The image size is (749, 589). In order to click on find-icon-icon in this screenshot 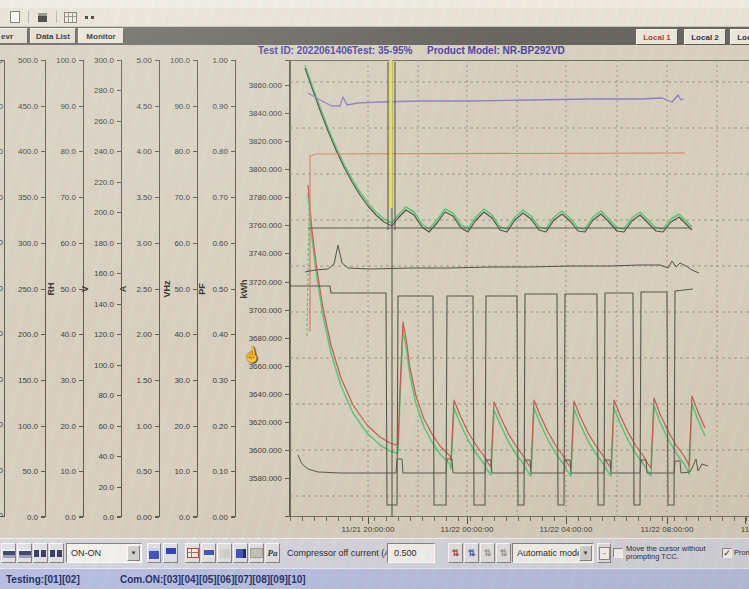, I will do `click(90, 18)`.